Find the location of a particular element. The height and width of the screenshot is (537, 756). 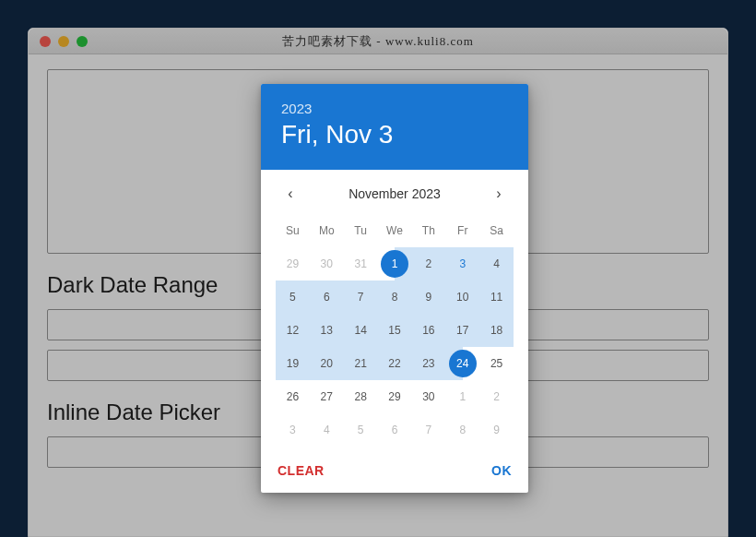

datepicker-day: 31 is located at coordinates (361, 264).